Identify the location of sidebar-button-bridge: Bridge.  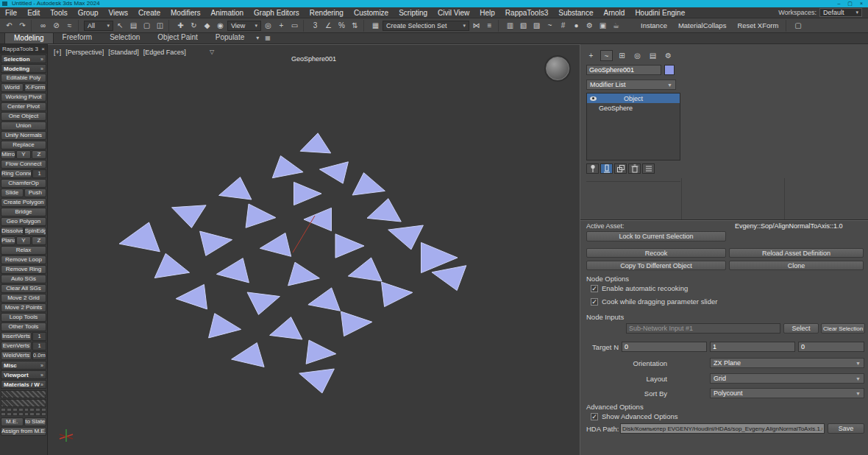
(24, 212).